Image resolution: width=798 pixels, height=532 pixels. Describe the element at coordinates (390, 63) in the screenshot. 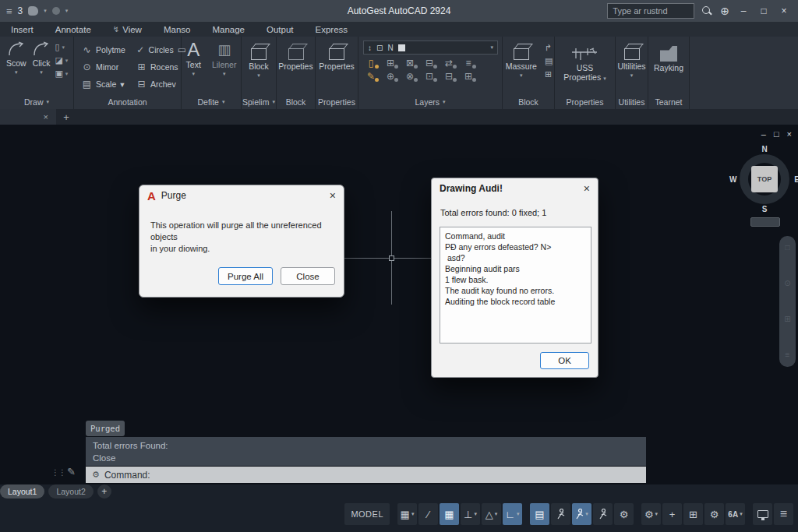

I see `layer-tool-freeze: ⊞` at that location.